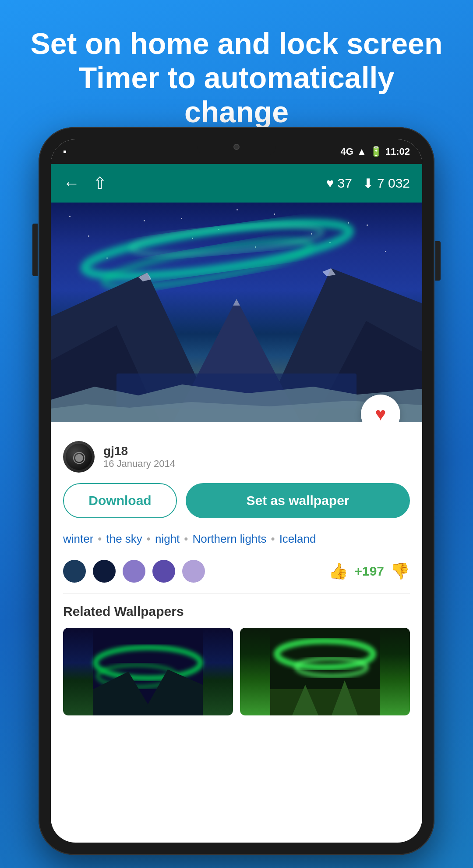 The width and height of the screenshot is (473, 868). I want to click on like-number: 37, so click(345, 183).